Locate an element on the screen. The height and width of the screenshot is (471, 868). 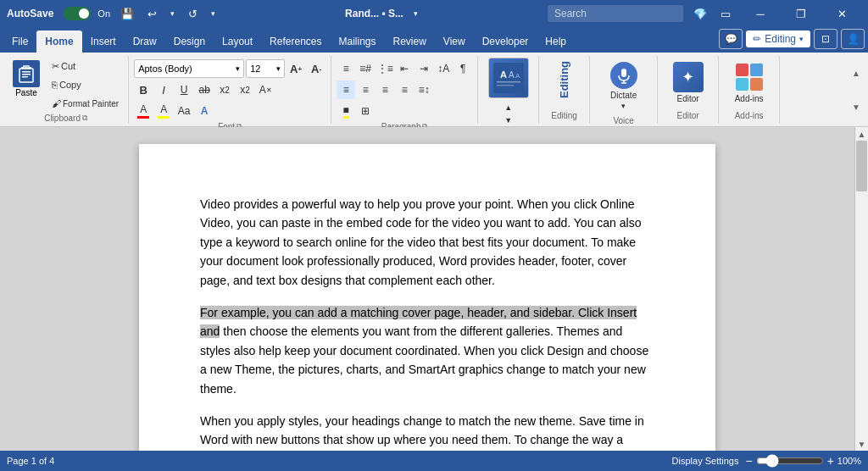
format-painter-button: 🖌 Format Painter is located at coordinates (85, 103).